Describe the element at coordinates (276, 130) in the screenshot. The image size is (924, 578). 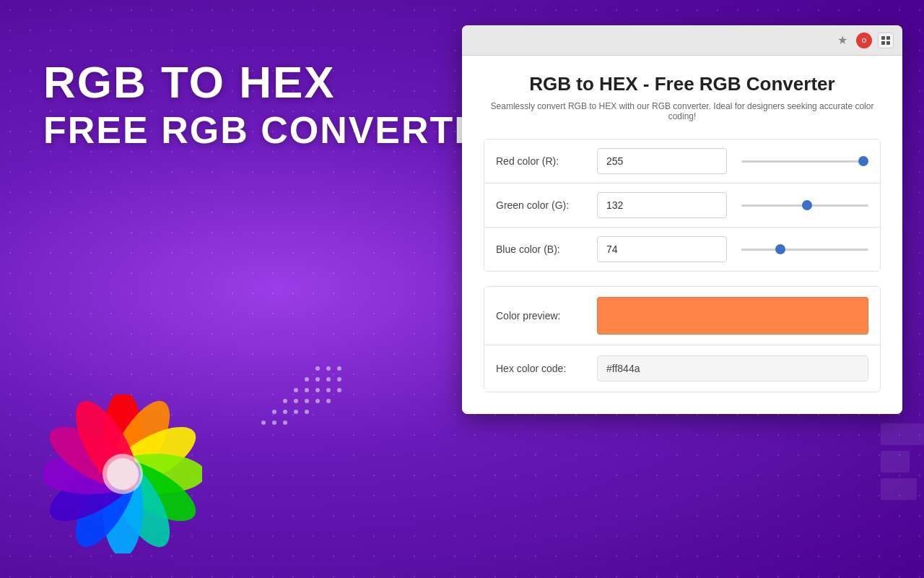
I see `left-title-line2: FREE RGB CONVERTER` at that location.